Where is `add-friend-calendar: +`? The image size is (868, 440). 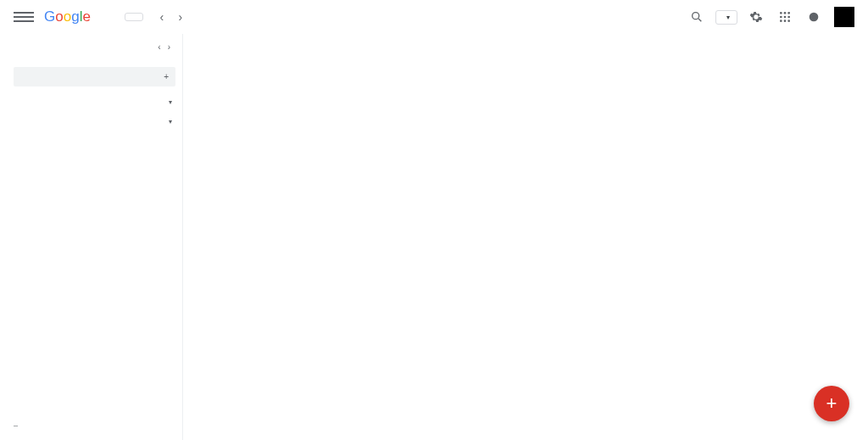 add-friend-calendar: + is located at coordinates (95, 76).